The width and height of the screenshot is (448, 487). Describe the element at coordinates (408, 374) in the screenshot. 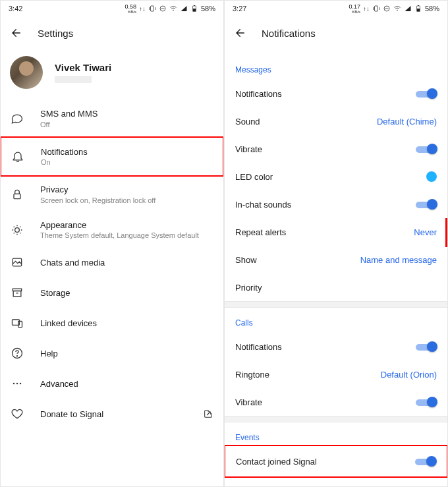

I see `row-value: Default (Orion)` at that location.